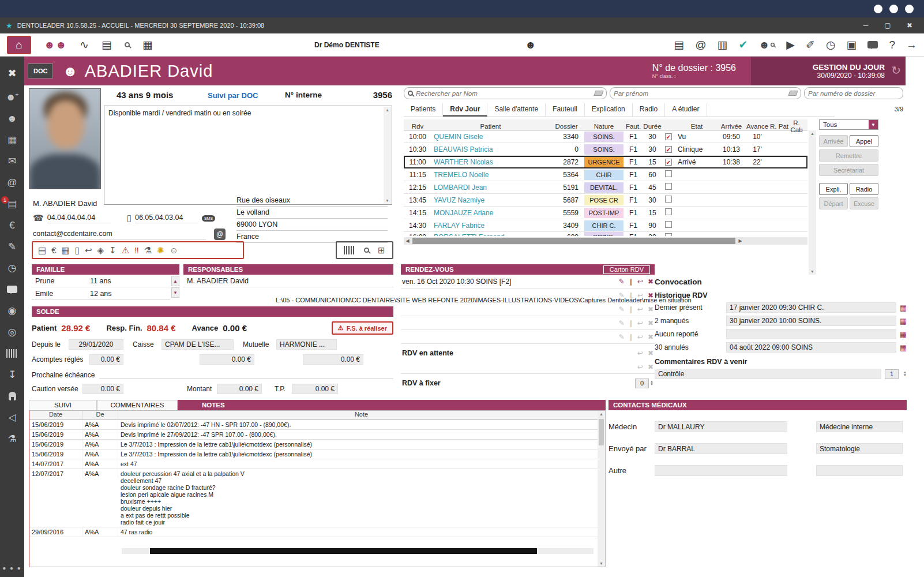 Image resolution: width=924 pixels, height=577 pixels. Describe the element at coordinates (239, 389) in the screenshot. I see `amount-value: 0.00 €` at that location.